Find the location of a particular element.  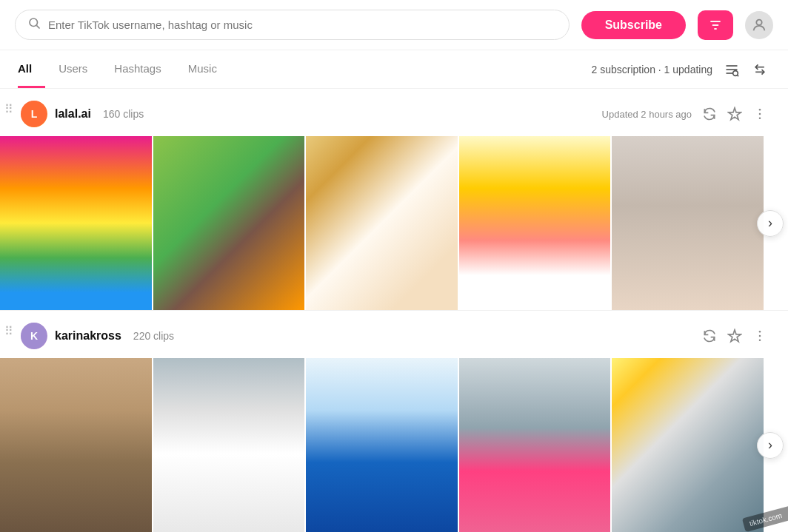

sub-actions-karina is located at coordinates (735, 336).